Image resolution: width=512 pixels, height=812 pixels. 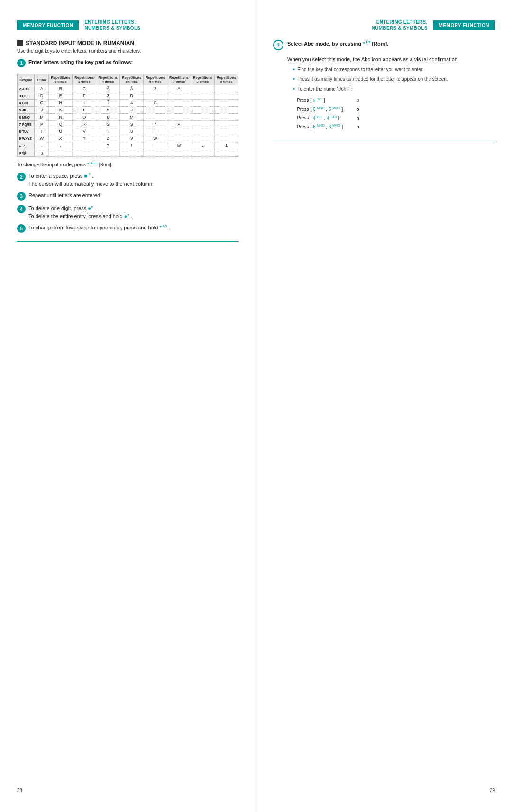 I want to click on left-teal-label: MEMORY FUNCTION, so click(x=48, y=26).